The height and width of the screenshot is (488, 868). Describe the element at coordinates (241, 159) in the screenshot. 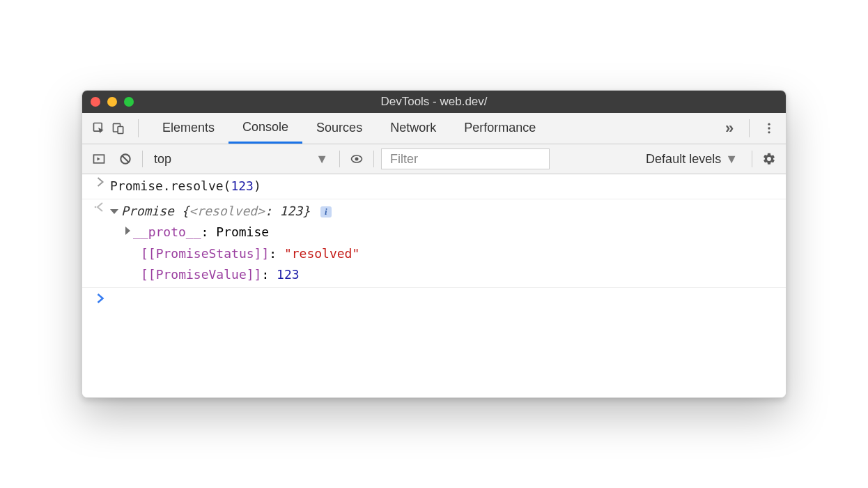

I see `execution-context-select: top ▼` at that location.